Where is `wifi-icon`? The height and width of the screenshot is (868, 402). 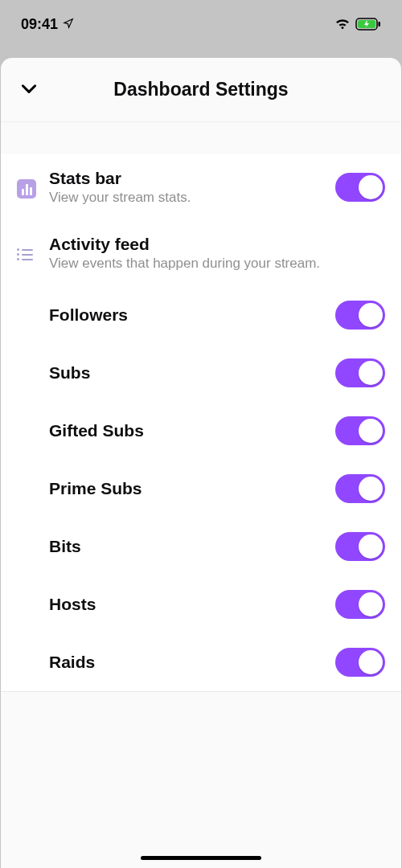 wifi-icon is located at coordinates (343, 24).